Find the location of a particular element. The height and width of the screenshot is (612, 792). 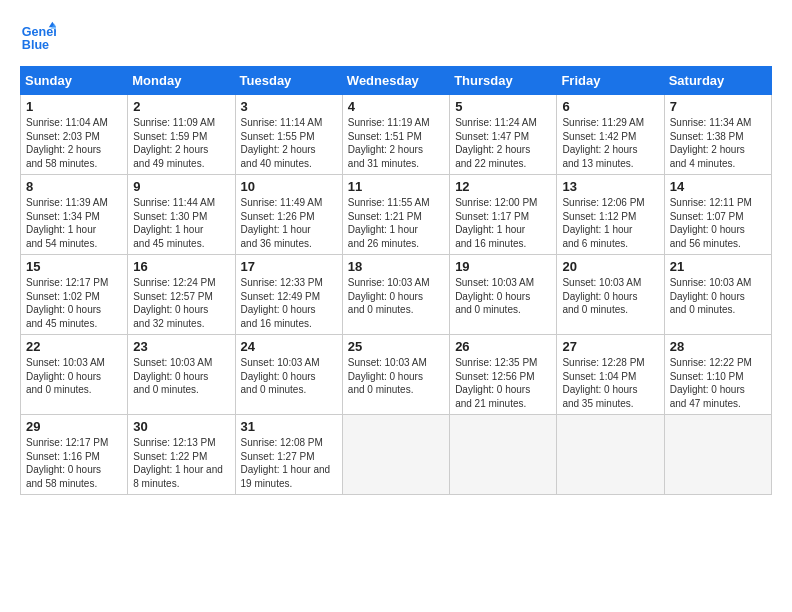

calendar-cell: 4Sunrise: 11:19 AM Sunset: 1:51 PM Dayli… is located at coordinates (396, 135).